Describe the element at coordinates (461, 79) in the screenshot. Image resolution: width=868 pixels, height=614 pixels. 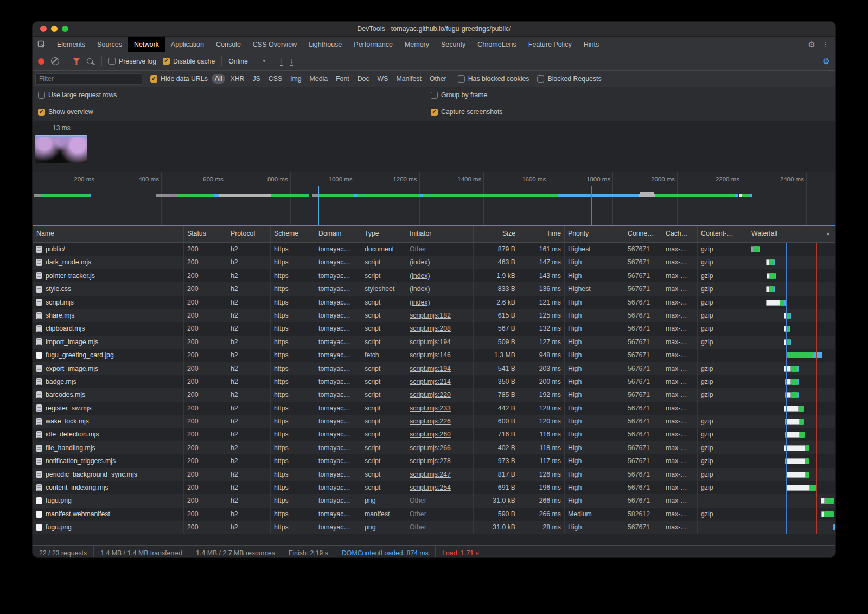
I see `has-blocked-cookies-checkbox-box` at that location.